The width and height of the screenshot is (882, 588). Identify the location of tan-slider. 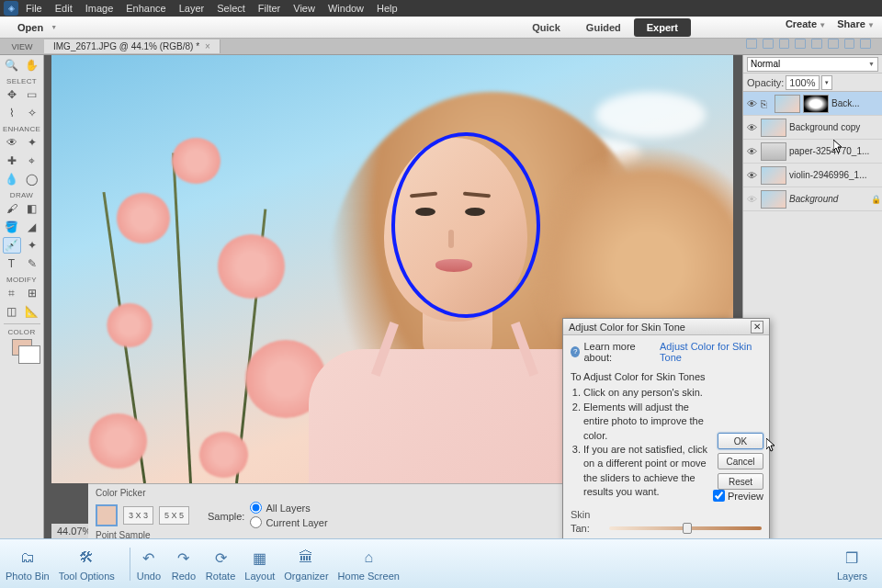
(685, 528).